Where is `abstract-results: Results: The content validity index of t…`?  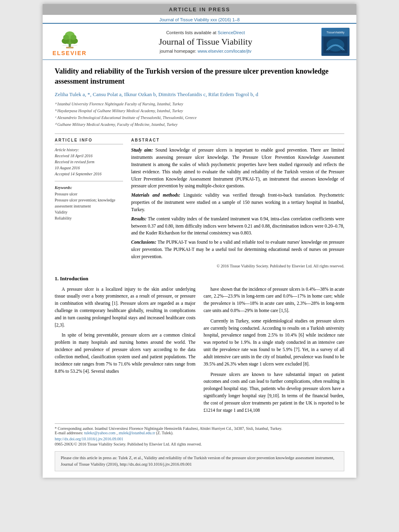
abstract-results: Results: The content validity index of t… is located at coordinates (238, 226).